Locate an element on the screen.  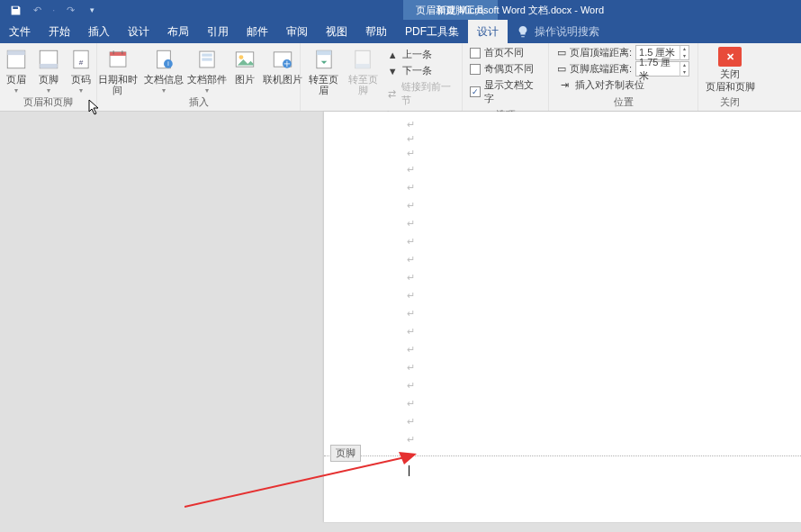
qat-customize-caret: ▾ is located at coordinates (92, 10).